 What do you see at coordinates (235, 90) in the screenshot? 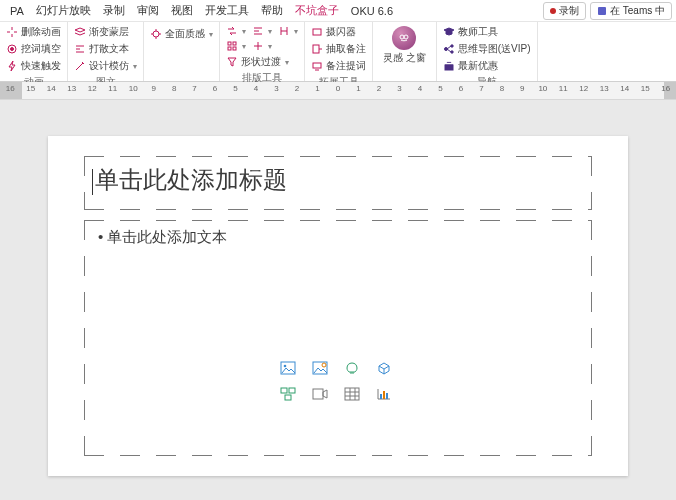
I see `ruler-tick: 5` at bounding box center [235, 90].